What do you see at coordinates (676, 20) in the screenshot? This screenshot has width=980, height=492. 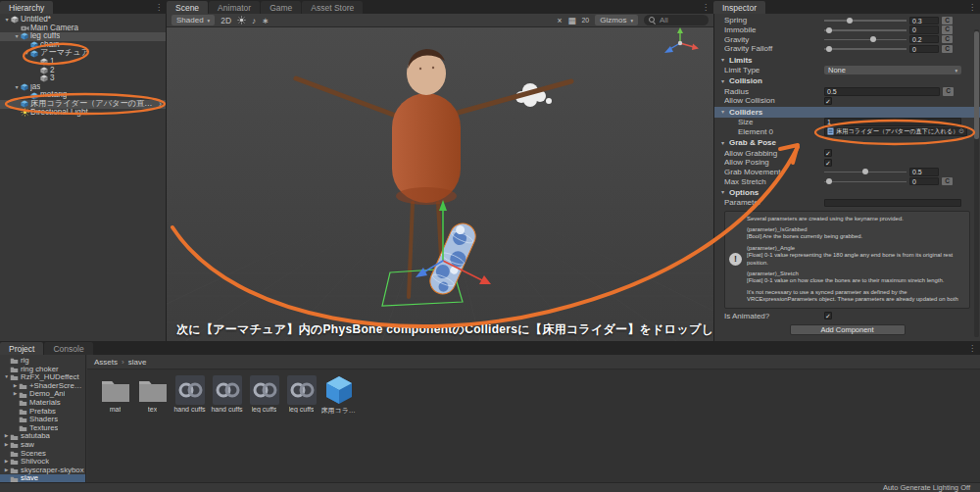 I see `scene-search-input: All` at bounding box center [676, 20].